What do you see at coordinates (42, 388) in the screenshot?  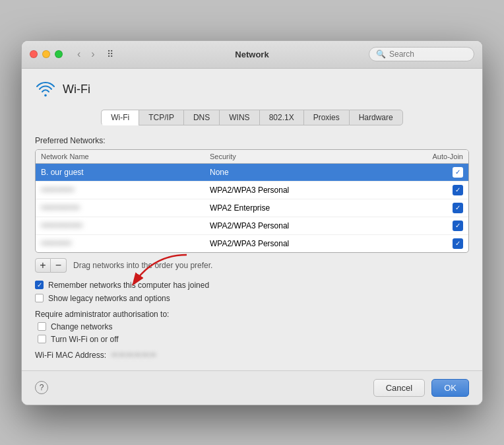 I see `help-button: ?` at bounding box center [42, 388].